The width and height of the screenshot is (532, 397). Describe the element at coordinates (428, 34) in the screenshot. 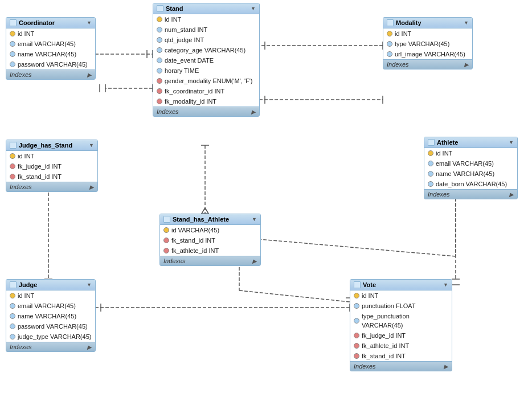

I see `field-modality-id: id INT` at that location.